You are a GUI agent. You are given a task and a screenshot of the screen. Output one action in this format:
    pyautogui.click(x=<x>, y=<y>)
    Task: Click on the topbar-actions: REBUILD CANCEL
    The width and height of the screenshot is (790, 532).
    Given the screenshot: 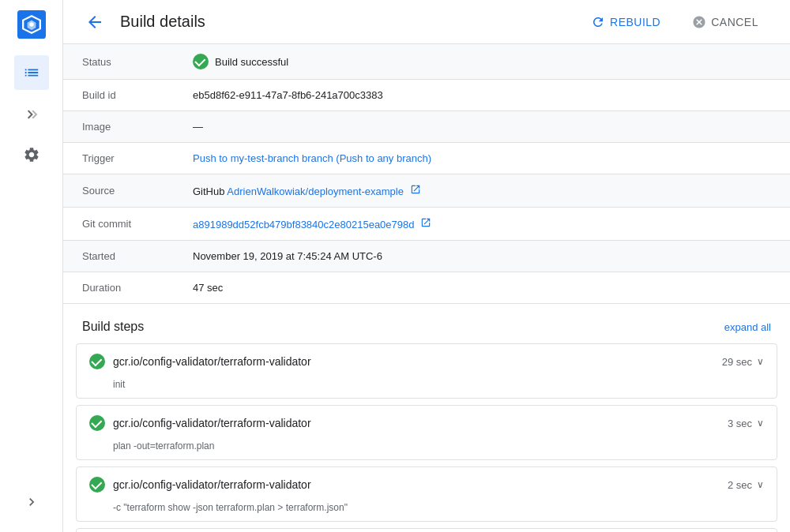 What is the action you would take?
    pyautogui.click(x=675, y=22)
    